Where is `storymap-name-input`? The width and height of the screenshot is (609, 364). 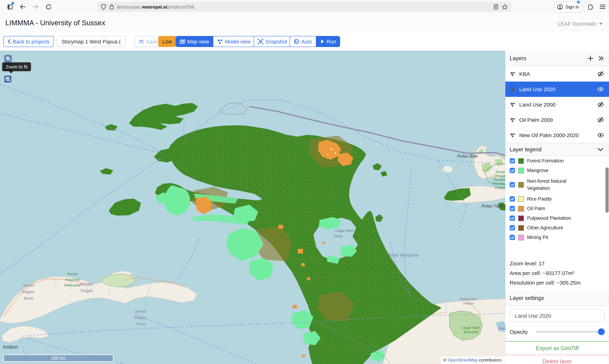
storymap-name-input is located at coordinates (91, 42).